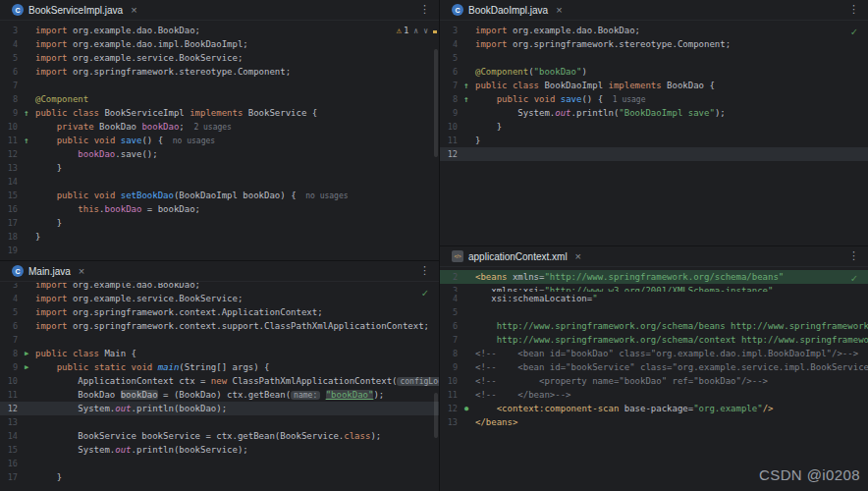  Describe the element at coordinates (654, 58) in the screenshot. I see `code-line: 5` at that location.